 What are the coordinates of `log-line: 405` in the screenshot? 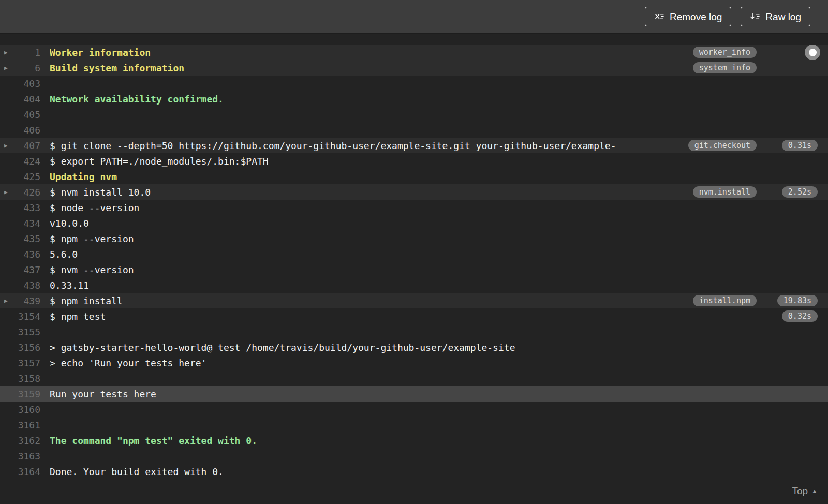 It's located at (414, 114).